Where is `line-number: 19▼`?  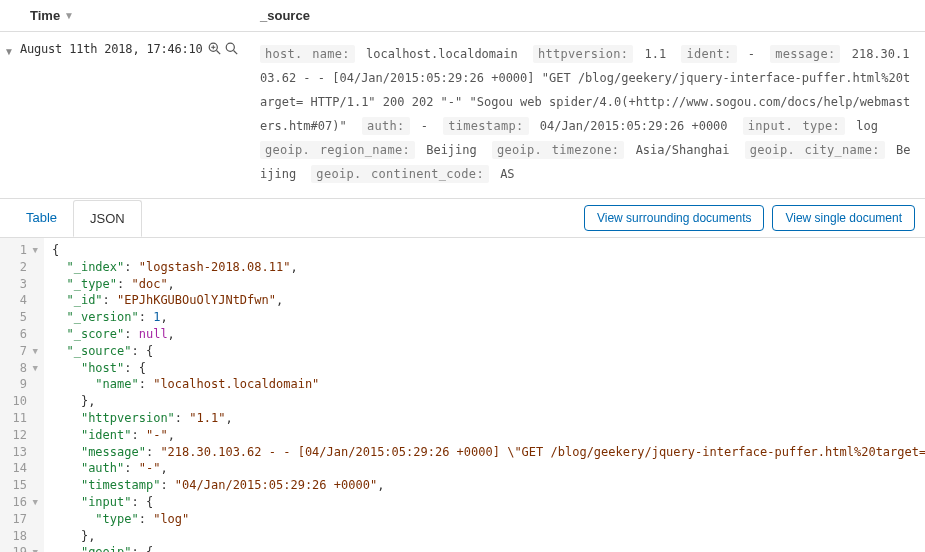 line-number: 19▼ is located at coordinates (21, 548).